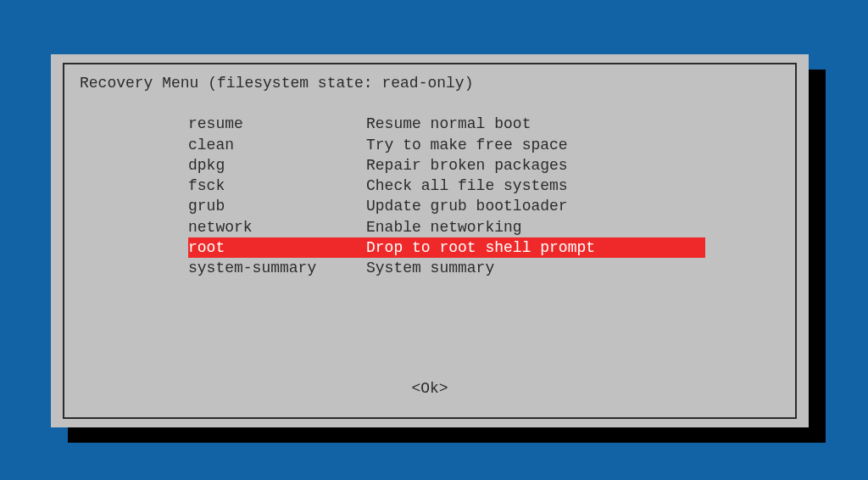 This screenshot has width=868, height=480. What do you see at coordinates (447, 124) in the screenshot?
I see `menu-item-resume: resume Resume normal boot` at bounding box center [447, 124].